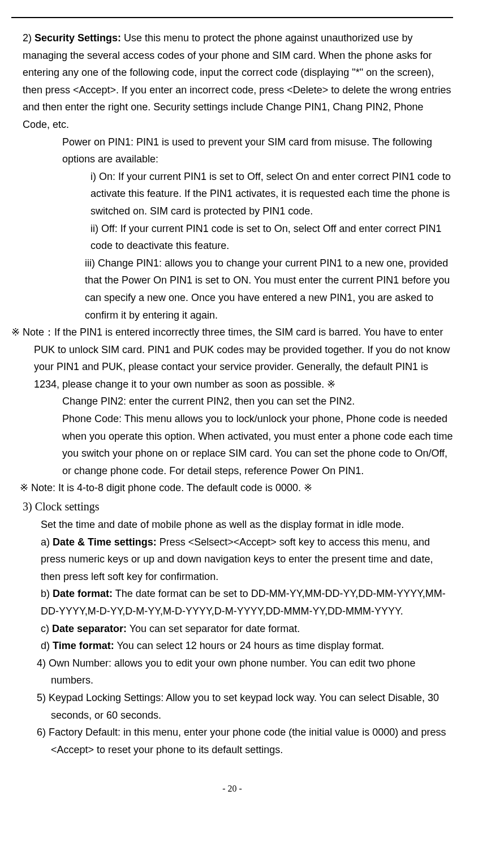  I want to click on sub-c-label: c), so click(46, 629).